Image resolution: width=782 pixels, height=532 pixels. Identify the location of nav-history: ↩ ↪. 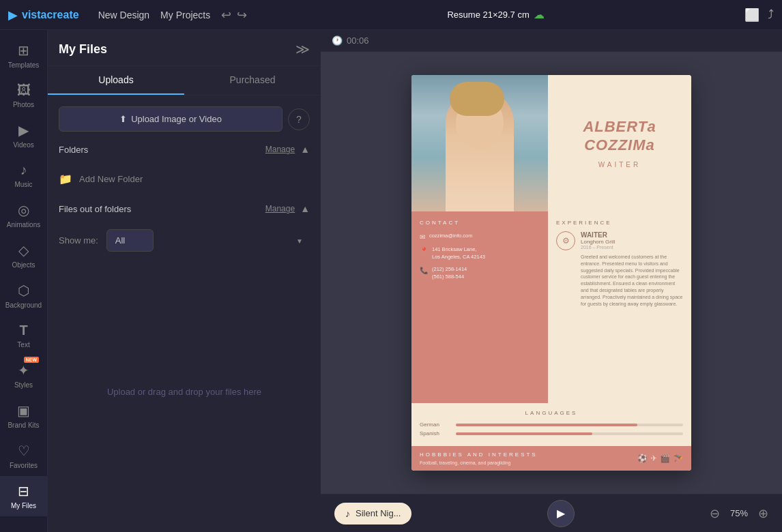
(234, 15).